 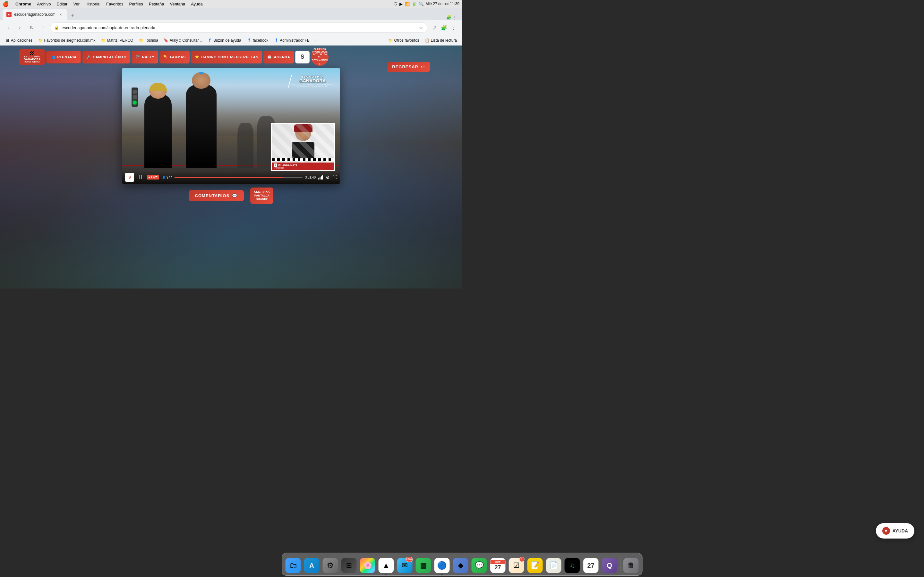 I want to click on url-display: escuderiaganadora.com/copia-de-entrada-p…, so click(x=239, y=27).